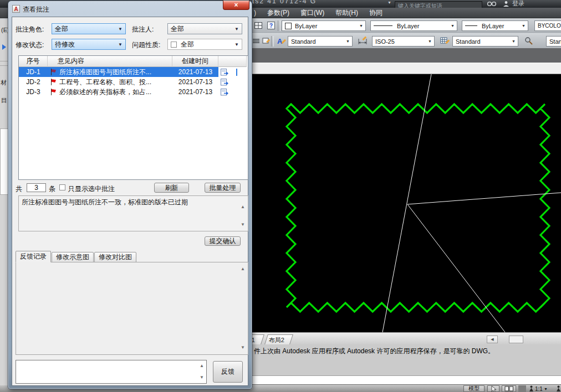  What do you see at coordinates (506, 4) in the screenshot?
I see `user-icon` at bounding box center [506, 4].